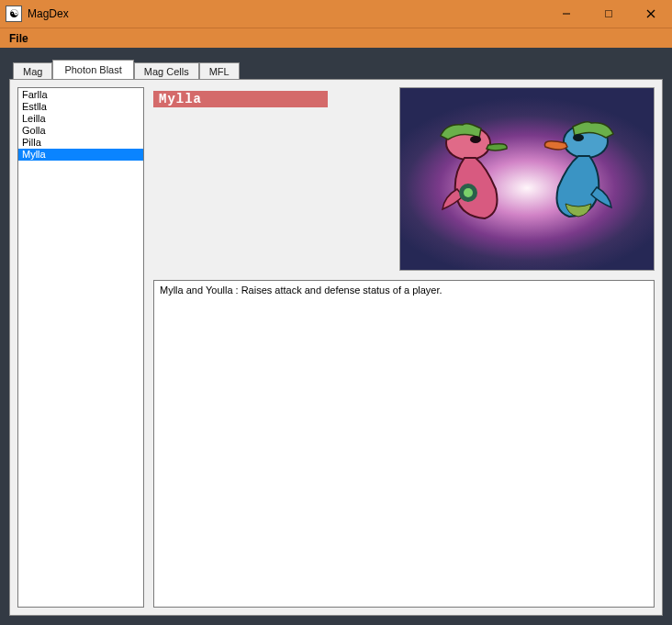 Image resolution: width=672 pixels, height=625 pixels. I want to click on minimize-button, so click(566, 14).